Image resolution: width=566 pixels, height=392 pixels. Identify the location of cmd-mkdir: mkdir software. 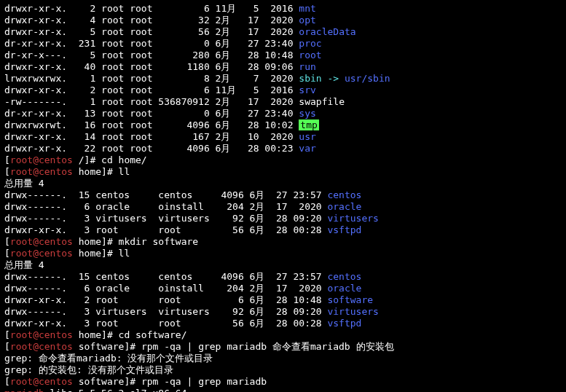
(159, 242).